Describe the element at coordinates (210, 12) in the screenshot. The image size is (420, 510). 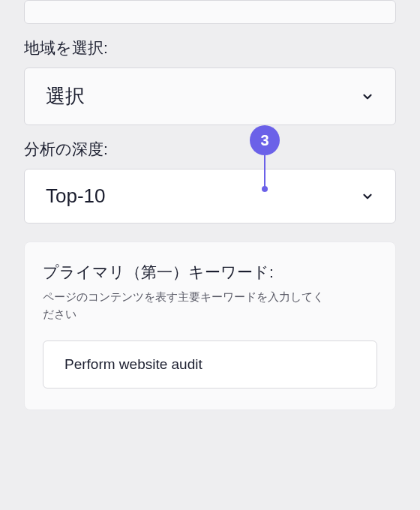
I see `top-input` at that location.